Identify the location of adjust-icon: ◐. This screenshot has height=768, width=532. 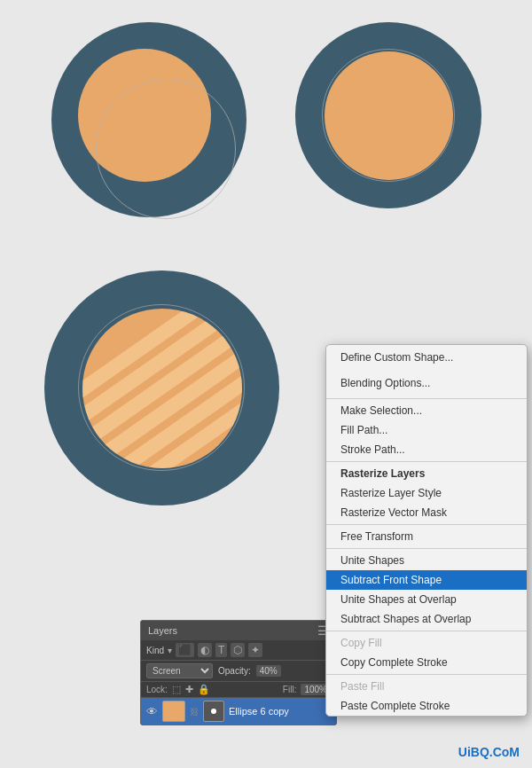
(205, 650).